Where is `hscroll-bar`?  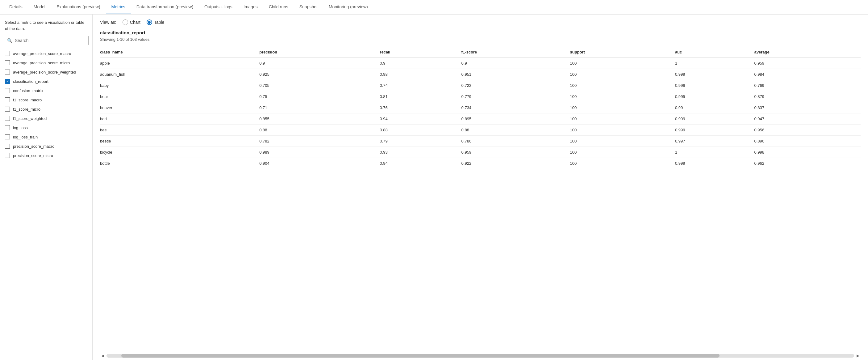
hscroll-bar is located at coordinates (480, 356).